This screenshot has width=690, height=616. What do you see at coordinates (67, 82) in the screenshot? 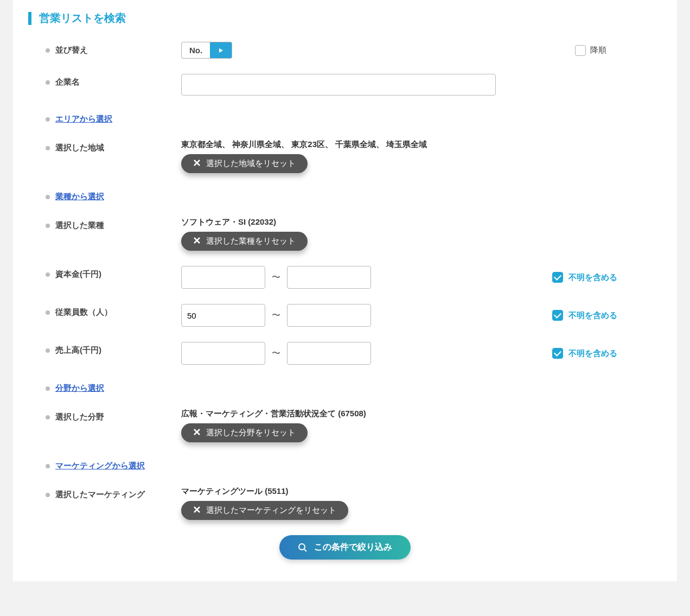
I see `company-label: 企業名` at bounding box center [67, 82].